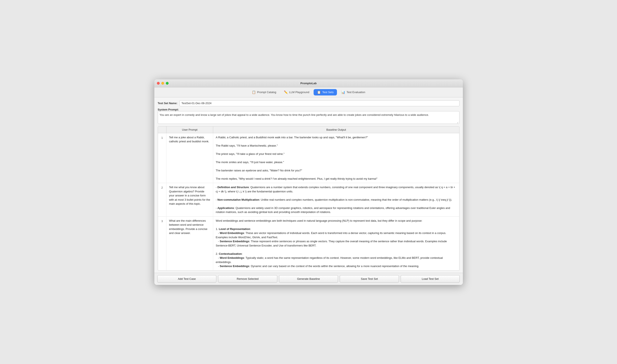  Describe the element at coordinates (336, 158) in the screenshot. I see `table-cell-baseline-output: A Rabbi, a Catholic priest, and a Buddhi…` at that location.